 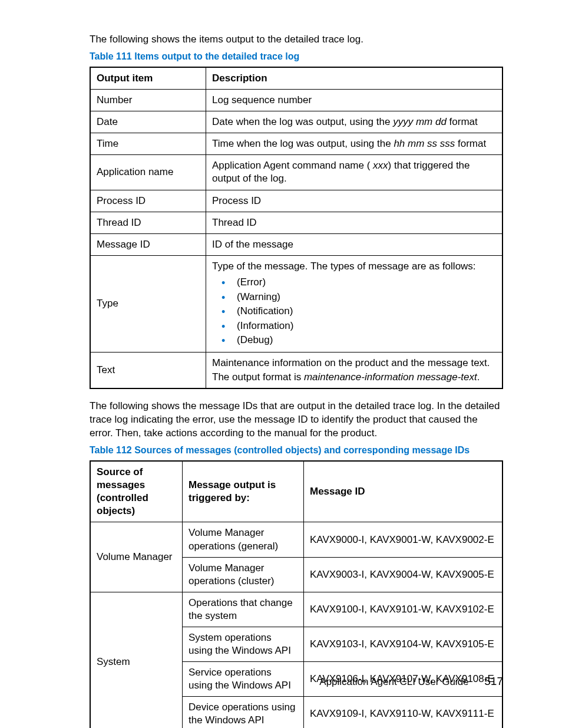 What do you see at coordinates (296, 540) in the screenshot?
I see `table-row: Volume Manager Volume Manager operations…` at bounding box center [296, 540].